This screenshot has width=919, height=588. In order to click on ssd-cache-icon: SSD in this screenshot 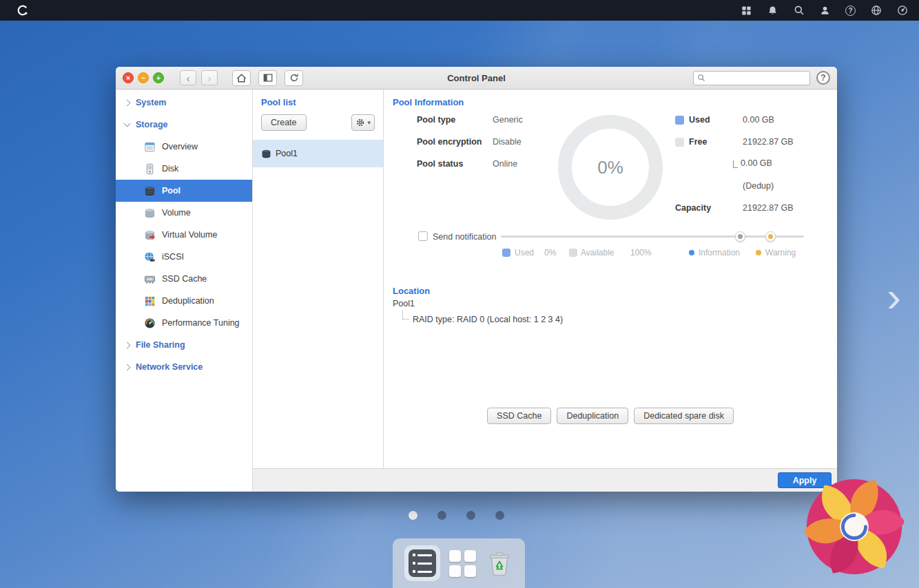, I will do `click(149, 279)`.